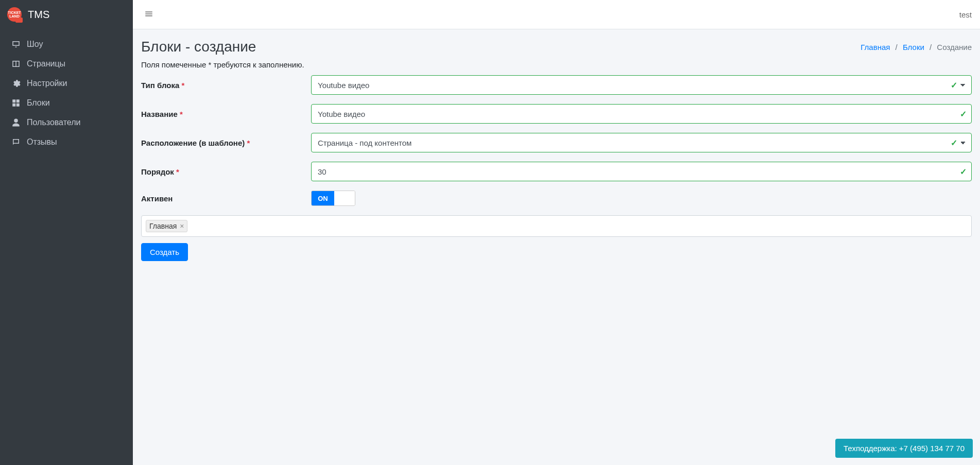 The image size is (980, 465). What do you see at coordinates (345, 198) in the screenshot?
I see `toggle-off-space` at bounding box center [345, 198].